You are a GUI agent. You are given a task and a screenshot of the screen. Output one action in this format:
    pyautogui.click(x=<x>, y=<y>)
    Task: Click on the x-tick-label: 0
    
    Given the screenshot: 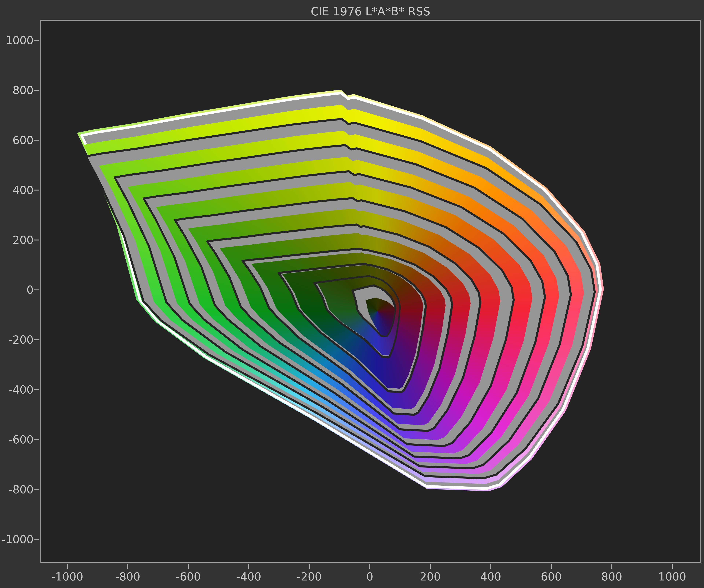 What is the action you would take?
    pyautogui.click(x=370, y=577)
    